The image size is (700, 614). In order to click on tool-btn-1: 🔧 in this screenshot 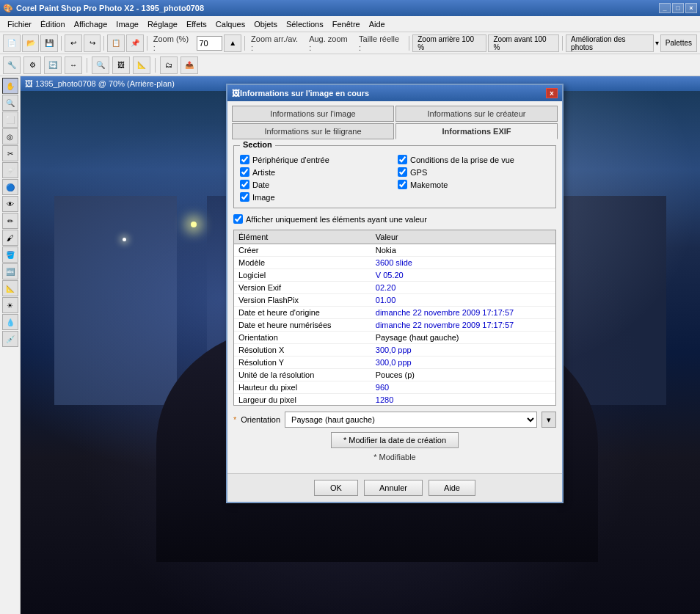, I will do `click(12, 65)`.